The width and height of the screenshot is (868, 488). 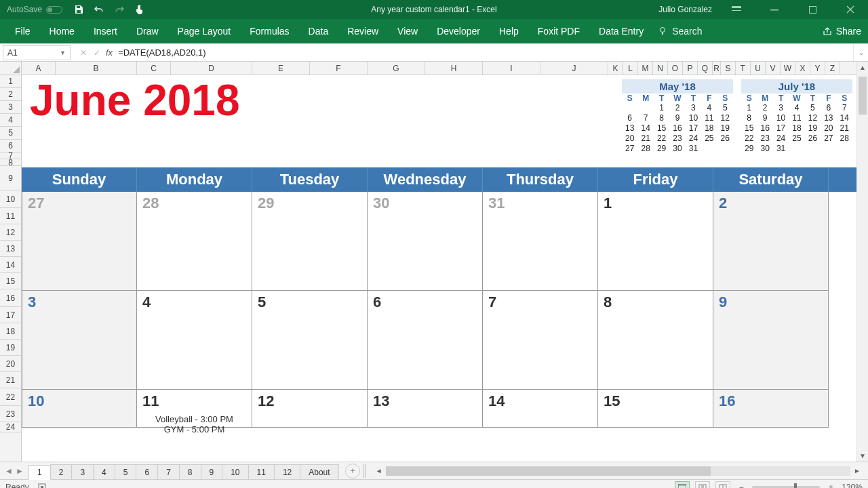 I want to click on column-header: A, so click(x=39, y=68).